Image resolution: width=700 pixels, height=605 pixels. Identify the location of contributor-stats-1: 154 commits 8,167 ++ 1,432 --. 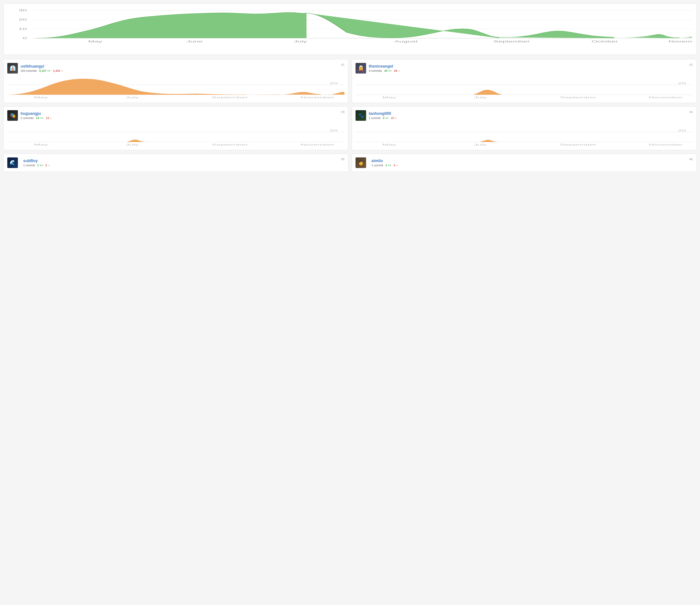
(42, 71).